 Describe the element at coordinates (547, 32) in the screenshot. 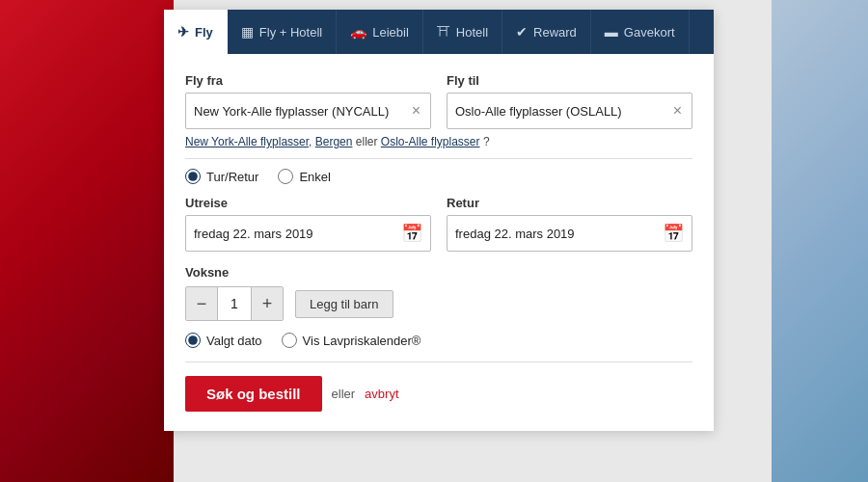

I see `tab-reward: ✔ Reward` at that location.